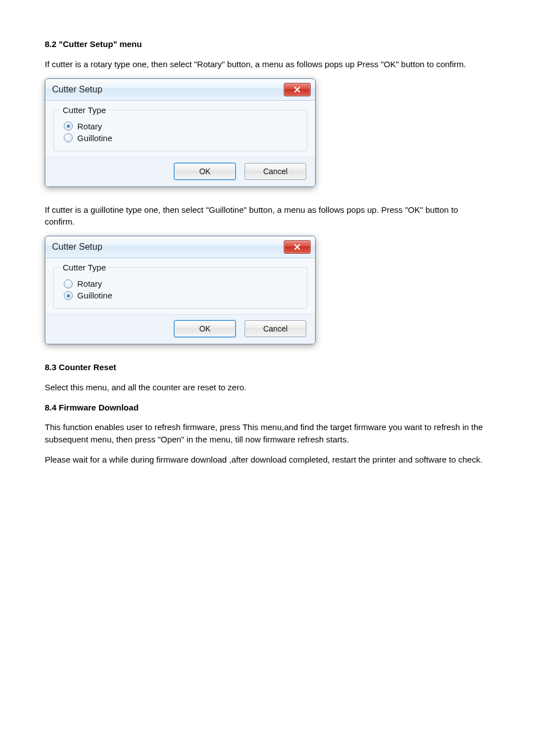  What do you see at coordinates (412, 64) in the screenshot?
I see `paragraph-rotary-part2: Press "OK" button to confirm.` at bounding box center [412, 64].